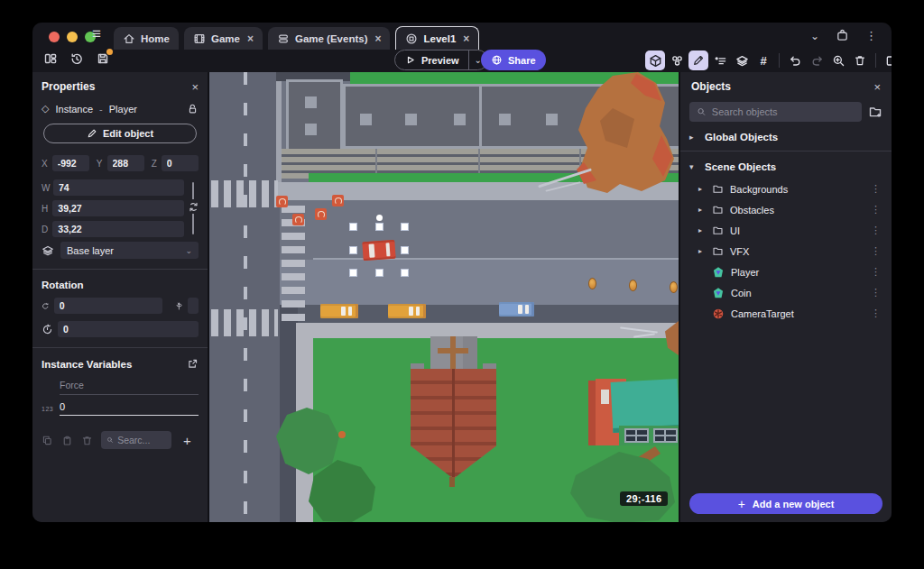 The width and height of the screenshot is (924, 569). Describe the element at coordinates (103, 59) in the screenshot. I see `save-button` at that location.